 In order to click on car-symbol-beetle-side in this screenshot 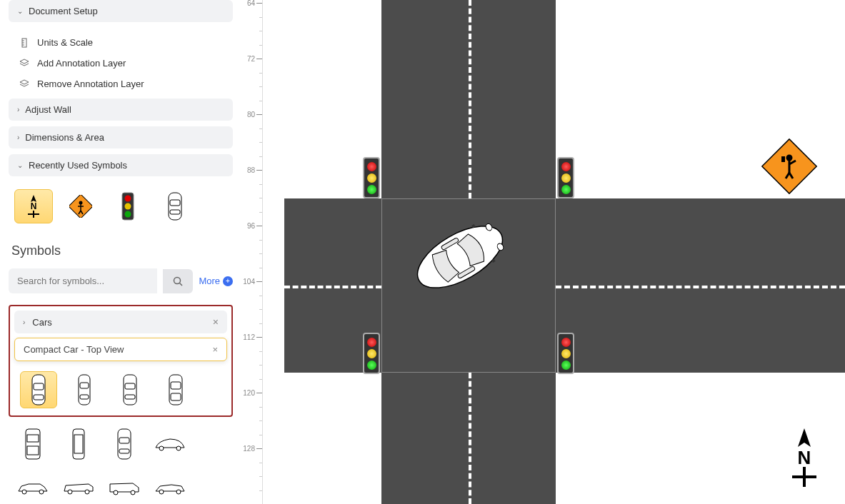, I will do `click(170, 444)`.